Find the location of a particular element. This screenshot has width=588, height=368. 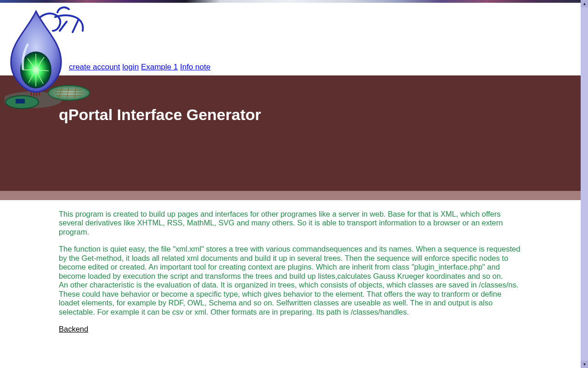

top-nav: create account login Example 1 Info note is located at coordinates (140, 67).